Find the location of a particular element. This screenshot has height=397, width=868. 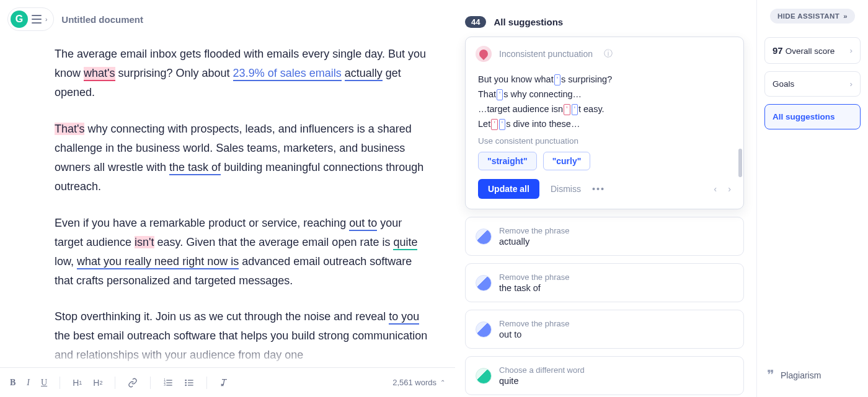

chevron-double-right-icon: » is located at coordinates (846, 16).